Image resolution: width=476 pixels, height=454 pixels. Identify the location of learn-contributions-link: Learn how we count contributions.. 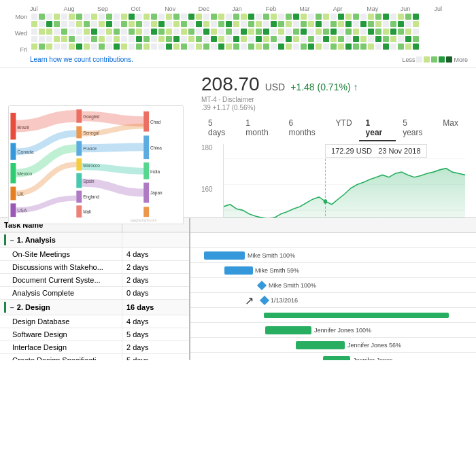
(82, 60).